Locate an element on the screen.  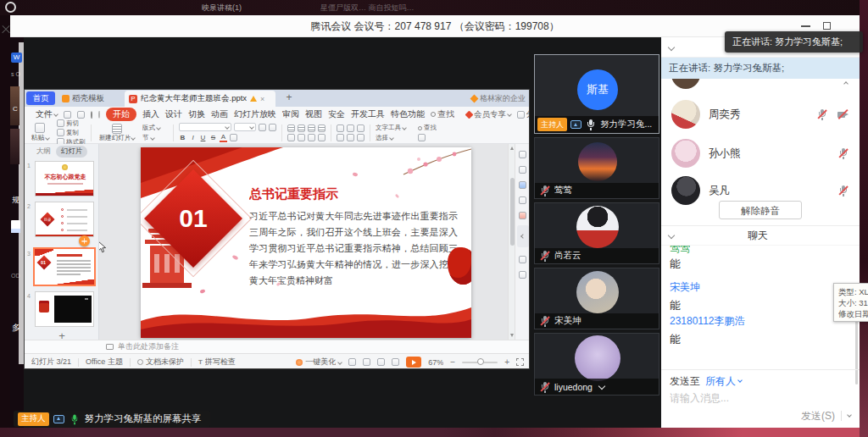
fullscreen-icon is located at coordinates (520, 362).